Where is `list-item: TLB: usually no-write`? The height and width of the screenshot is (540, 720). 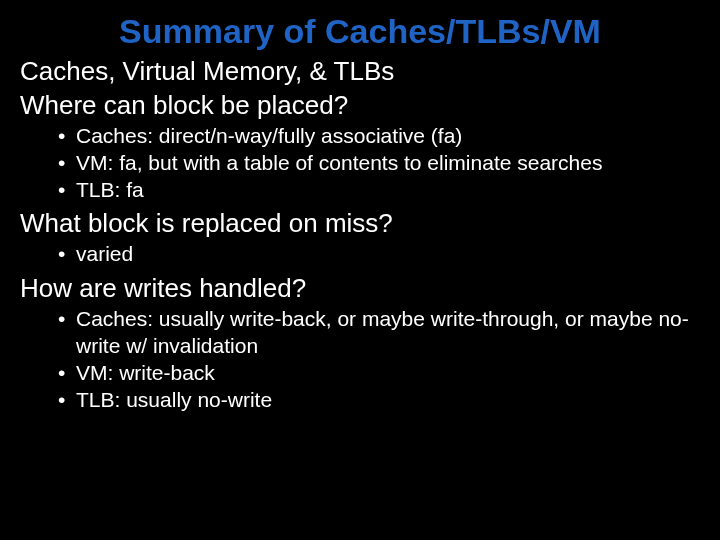
list-item: TLB: usually no-write is located at coordinates (388, 400).